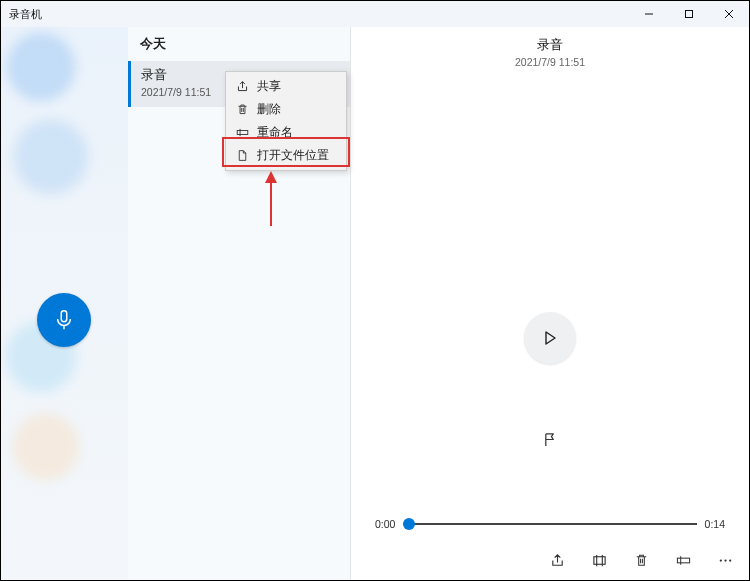  Describe the element at coordinates (409, 524) in the screenshot. I see `seek-thumb` at that location.